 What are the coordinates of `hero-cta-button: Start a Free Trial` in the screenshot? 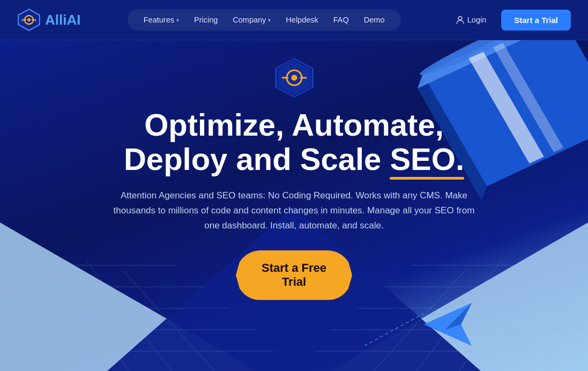 It's located at (294, 276).